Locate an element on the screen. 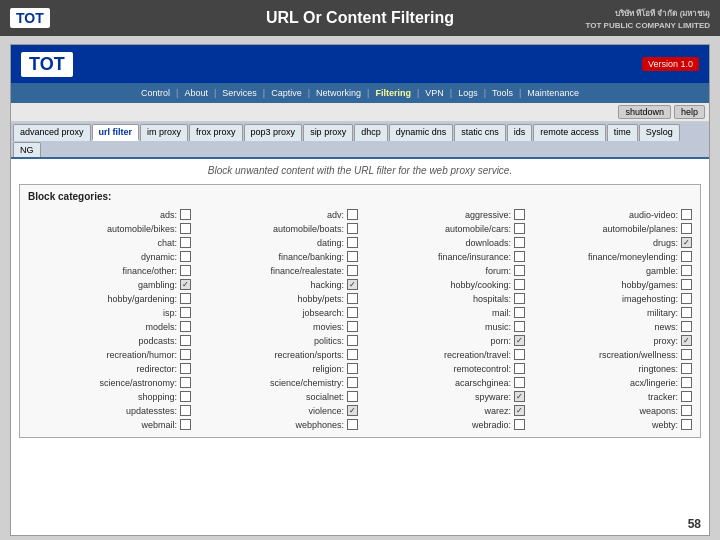  help-button: help is located at coordinates (690, 112).